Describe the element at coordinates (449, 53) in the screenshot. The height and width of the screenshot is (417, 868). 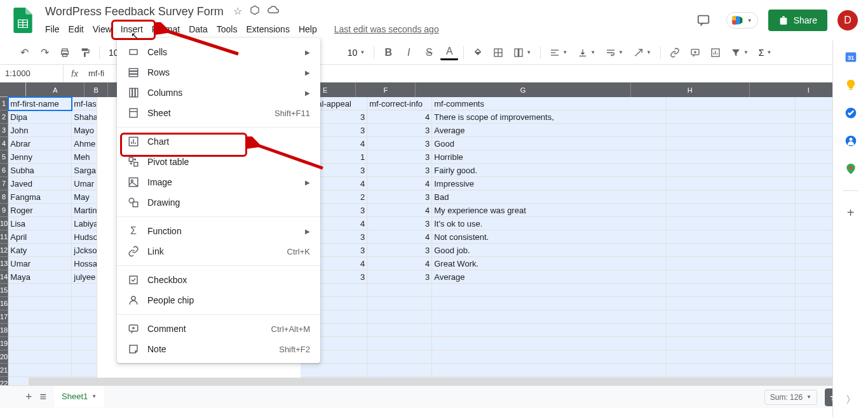
I see `text-color-button: A` at that location.